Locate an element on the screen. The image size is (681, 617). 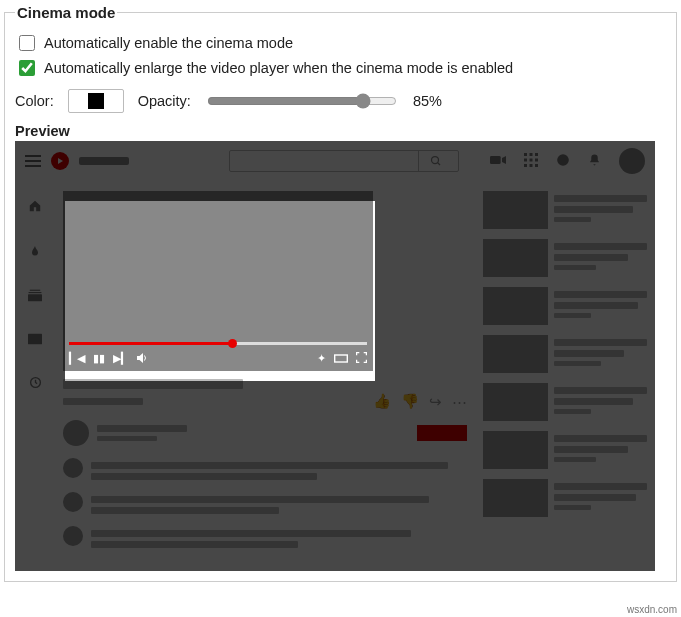
subscriptions-icon is located at coordinates (35, 297).